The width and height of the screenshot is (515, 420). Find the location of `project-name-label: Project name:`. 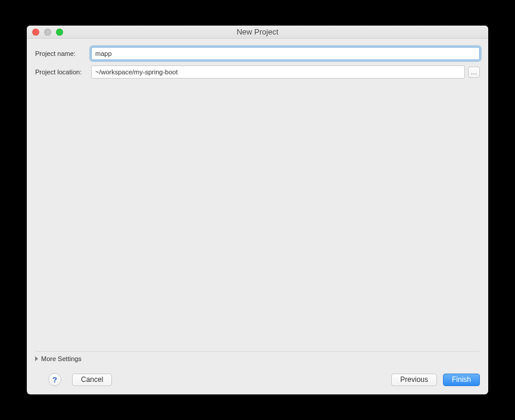

project-name-label: Project name: is located at coordinates (63, 54).